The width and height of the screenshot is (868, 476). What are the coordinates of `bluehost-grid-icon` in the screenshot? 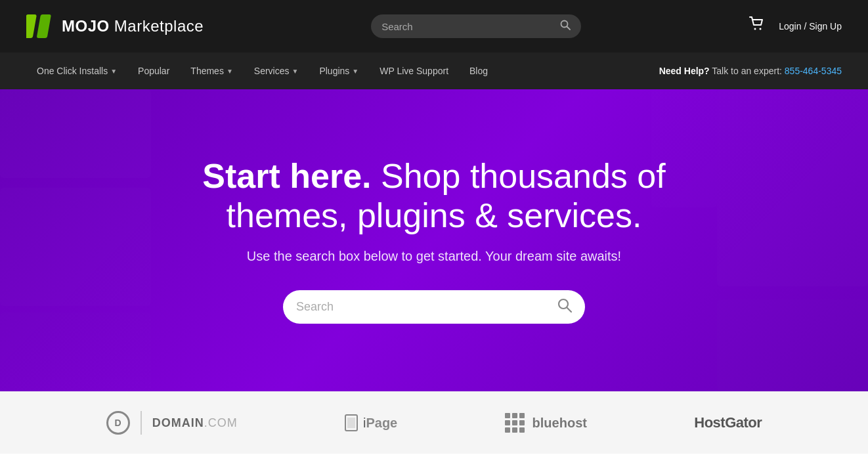 It's located at (515, 423).